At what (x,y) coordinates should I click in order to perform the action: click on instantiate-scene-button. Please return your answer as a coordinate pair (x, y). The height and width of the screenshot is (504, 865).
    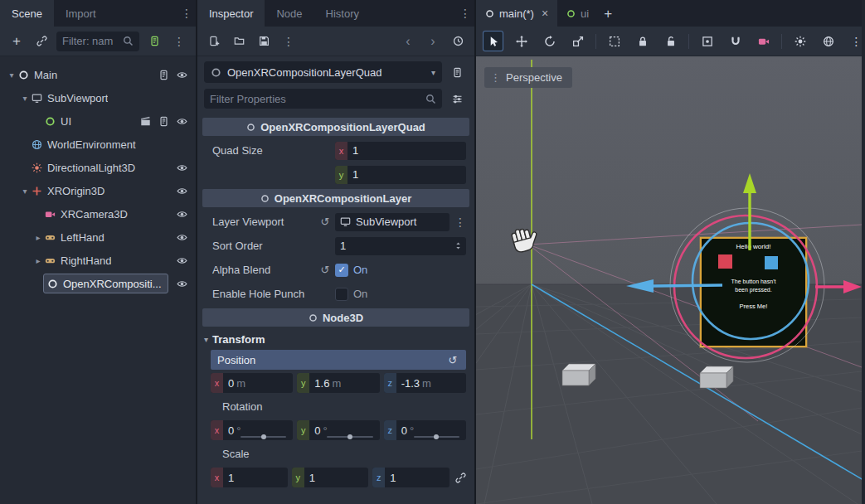
    Looking at the image, I should click on (41, 41).